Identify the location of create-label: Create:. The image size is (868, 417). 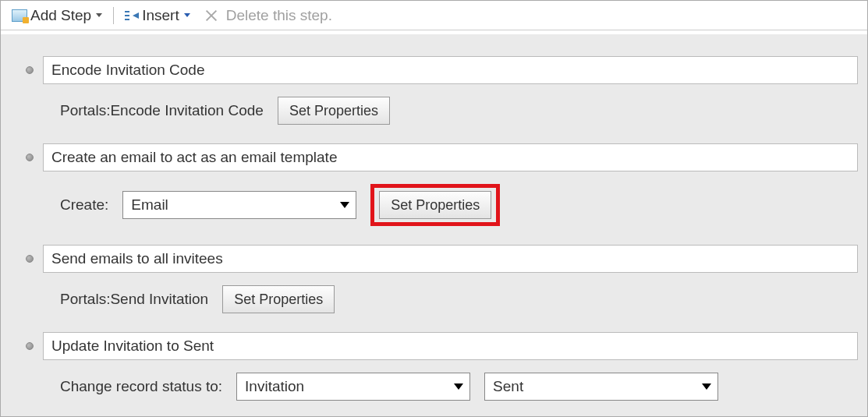
(84, 205).